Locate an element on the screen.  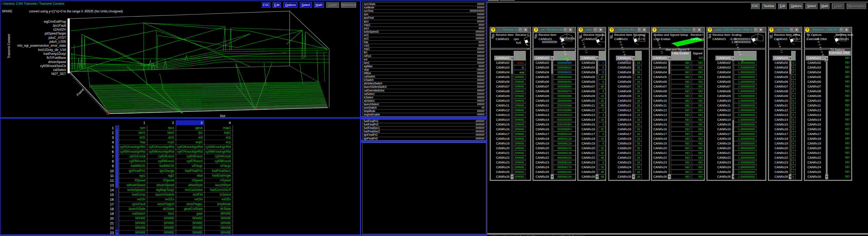
svg-text: pduA_LS05 is located at coordinates (58, 42).